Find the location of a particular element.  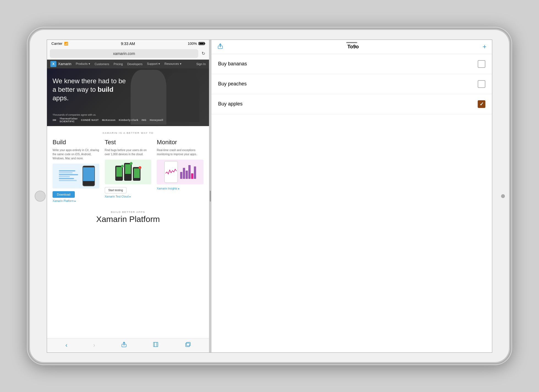

logo-letter: X is located at coordinates (53, 64).